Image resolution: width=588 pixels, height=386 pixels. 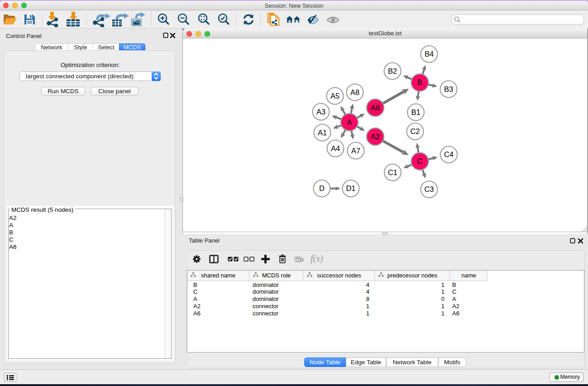 What do you see at coordinates (375, 108) in the screenshot?
I see `svg-text: A6` at bounding box center [375, 108].